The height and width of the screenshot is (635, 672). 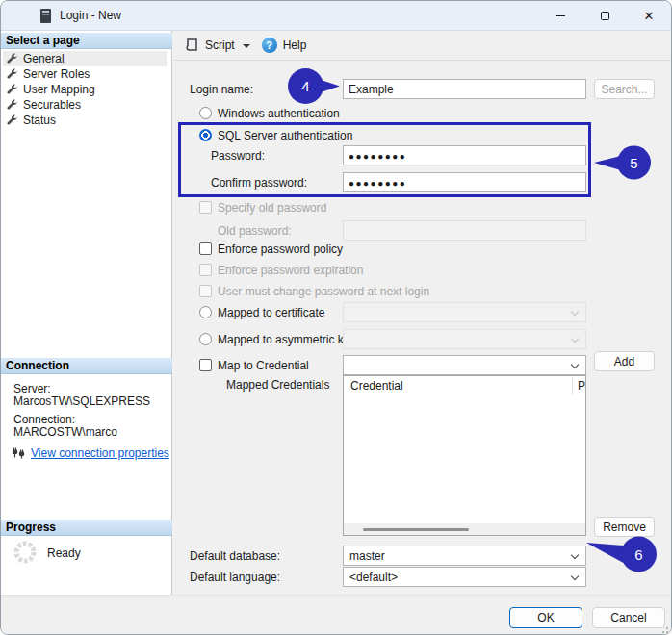 I want to click on column-divider, so click(x=572, y=385).